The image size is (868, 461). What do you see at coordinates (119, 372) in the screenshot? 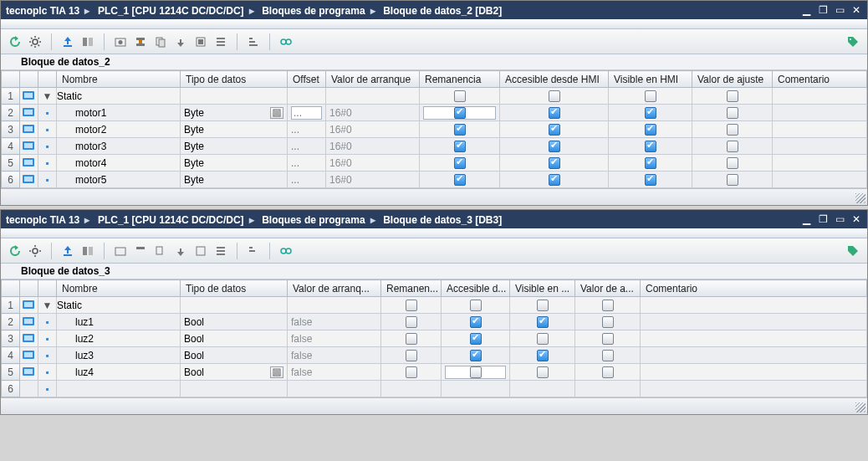
I see `var-name: luz4` at bounding box center [119, 372].